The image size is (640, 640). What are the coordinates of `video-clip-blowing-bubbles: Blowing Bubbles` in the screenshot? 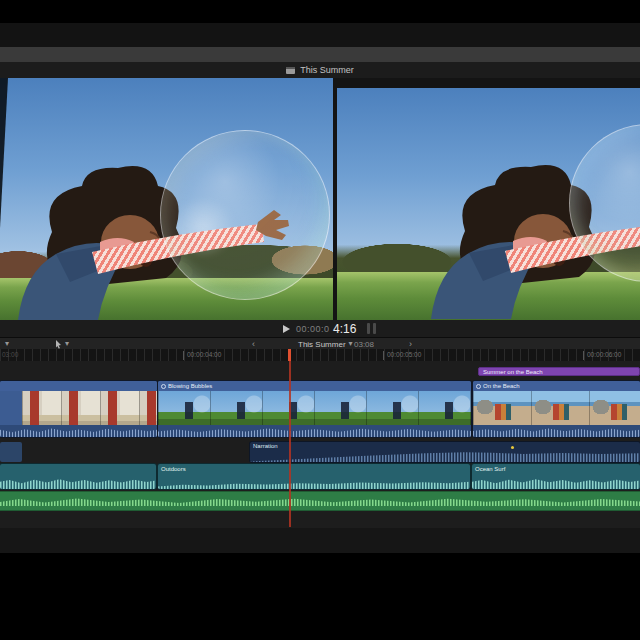 It's located at (314, 409).